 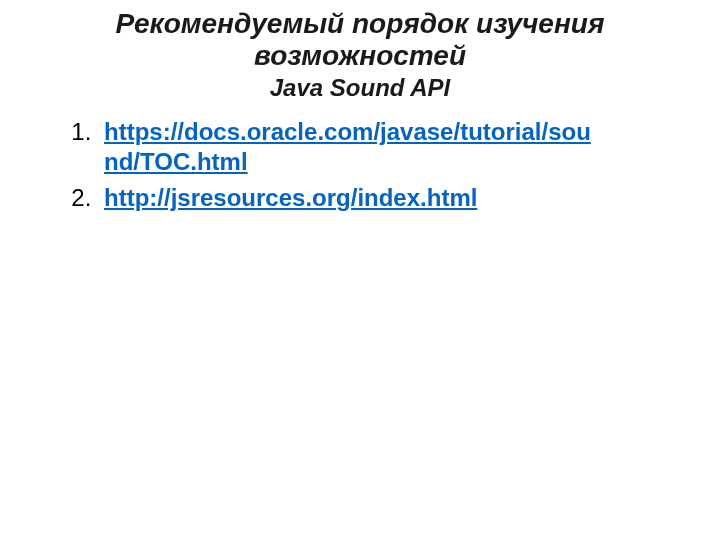 What do you see at coordinates (360, 88) in the screenshot?
I see `slide-subtitle: Java Sound API` at bounding box center [360, 88].